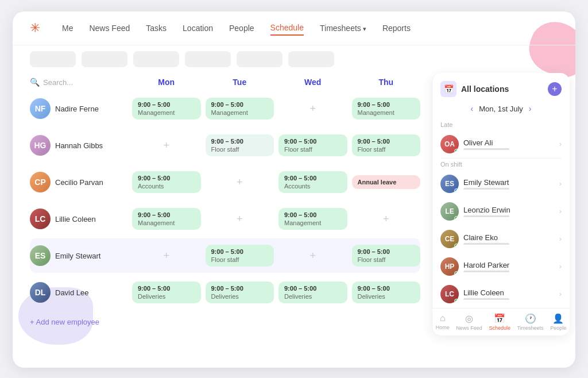 Image resolution: width=588 pixels, height=378 pixels. What do you see at coordinates (555, 89) in the screenshot?
I see `add-location-button: +` at bounding box center [555, 89].